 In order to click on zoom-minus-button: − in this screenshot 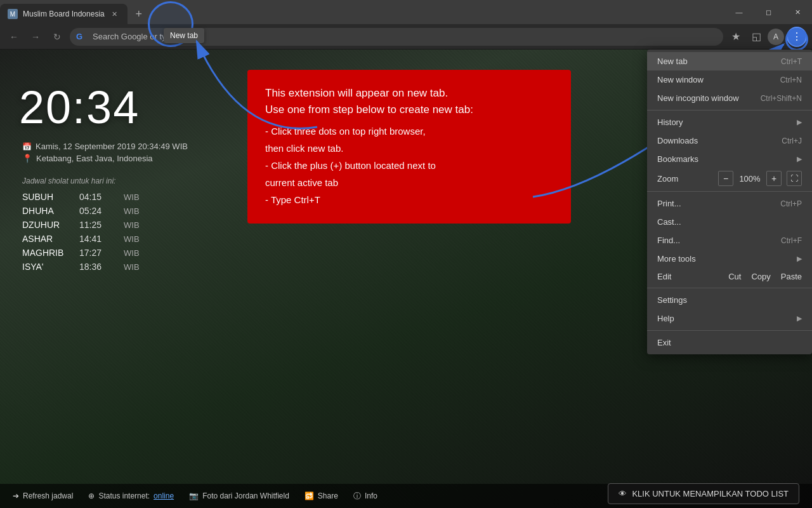, I will do `click(726, 178)`.